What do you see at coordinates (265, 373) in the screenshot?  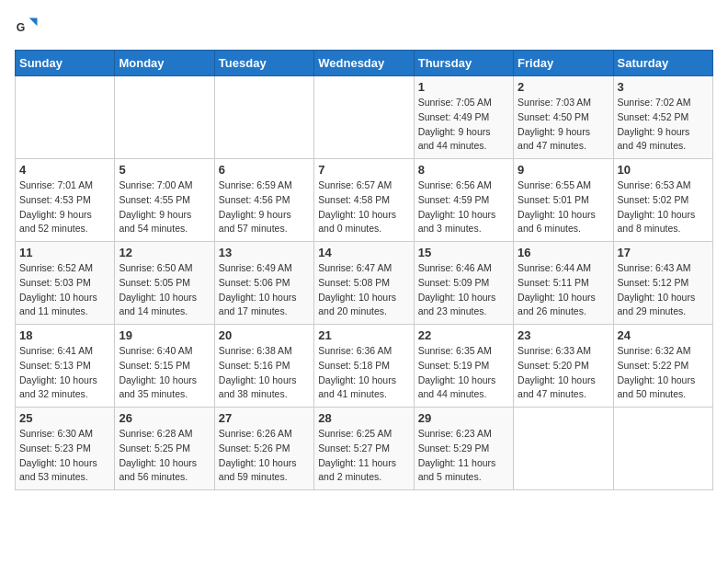 I see `day-info: Sunrise: 6:38 AM Sunset: 5:16 PM Dayligh…` at bounding box center [265, 373].